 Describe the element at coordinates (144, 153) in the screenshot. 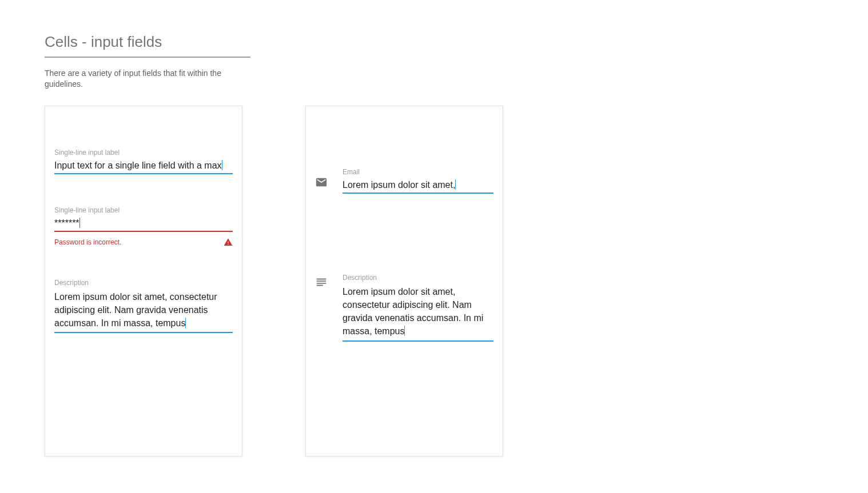

I see `single-line-label: Single-line input label` at that location.